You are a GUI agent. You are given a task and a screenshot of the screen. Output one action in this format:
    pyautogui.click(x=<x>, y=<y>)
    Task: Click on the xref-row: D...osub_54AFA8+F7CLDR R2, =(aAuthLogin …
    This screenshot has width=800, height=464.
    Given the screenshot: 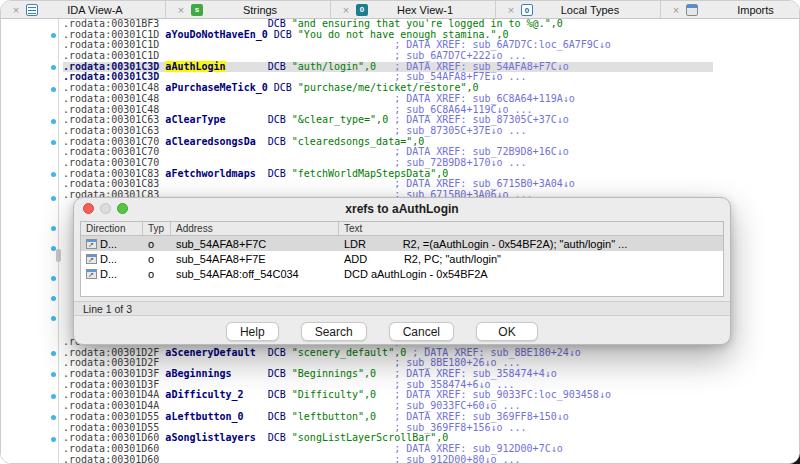 What is the action you would take?
    pyautogui.click(x=402, y=244)
    